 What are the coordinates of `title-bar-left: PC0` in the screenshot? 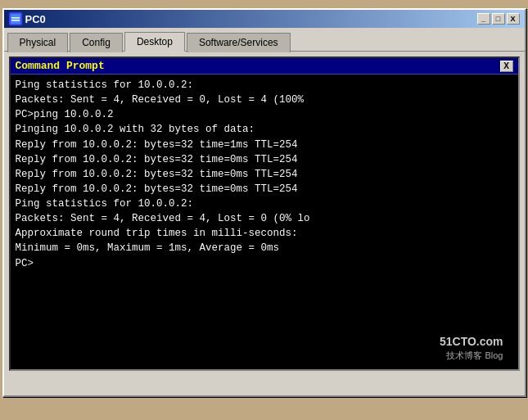 It's located at (28, 19).